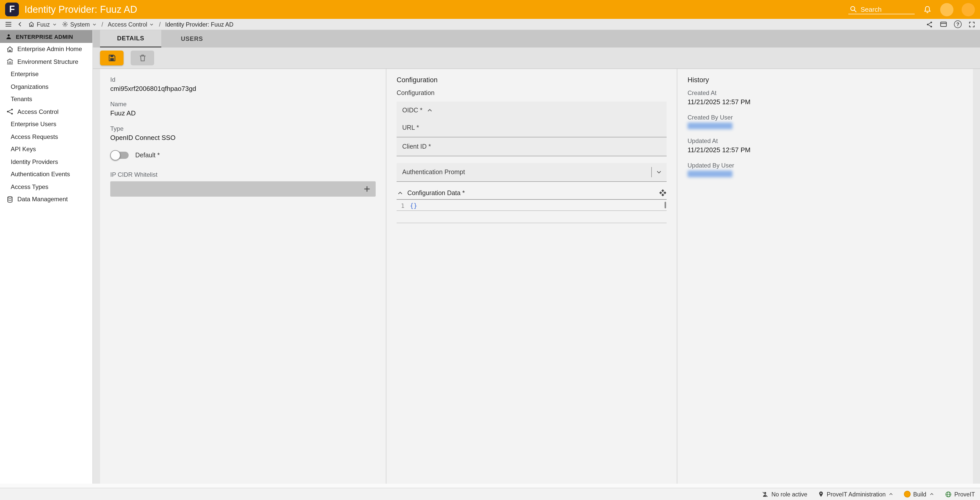 Image resolution: width=980 pixels, height=500 pixels. What do you see at coordinates (434, 172) in the screenshot?
I see `authentication-prompt-label: Authentication Prompt` at bounding box center [434, 172].